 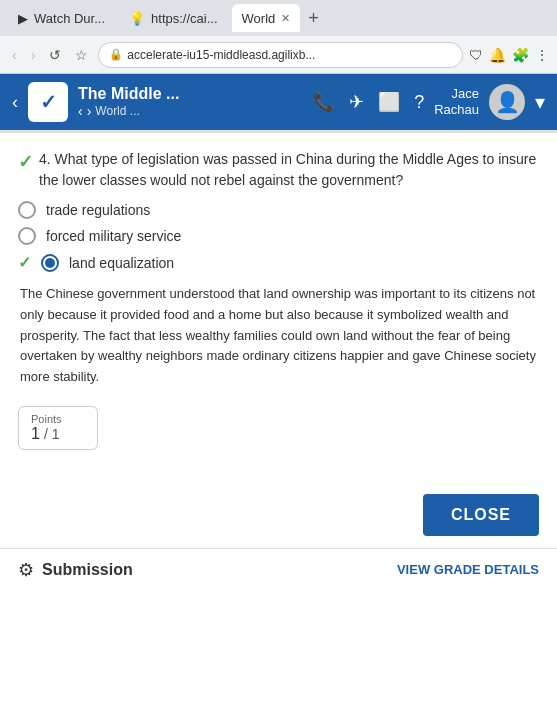 I want to click on tab-cai-icon: 💡, so click(x=137, y=18).